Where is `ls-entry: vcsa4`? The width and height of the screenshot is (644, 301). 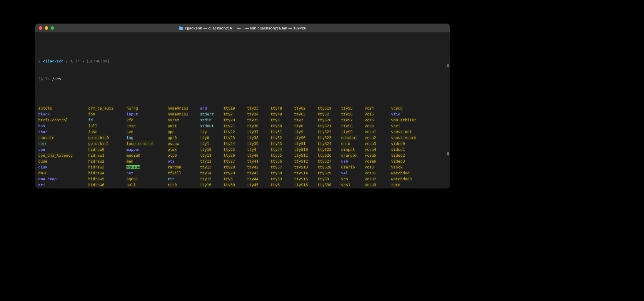 ls-entry: vcsa4 is located at coordinates (378, 150).